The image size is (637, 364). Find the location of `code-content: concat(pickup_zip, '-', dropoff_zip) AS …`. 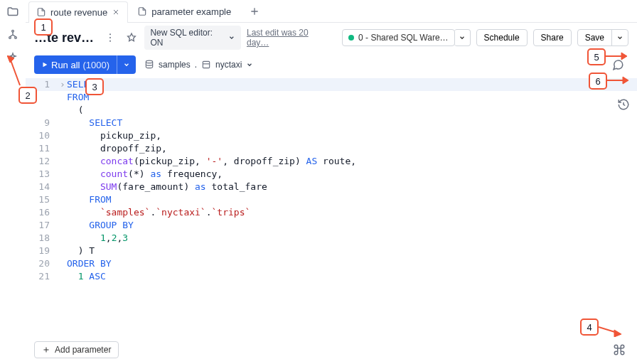

code-content: concat(pickup_zip, '-', dropoff_zip) AS … is located at coordinates (206, 161).